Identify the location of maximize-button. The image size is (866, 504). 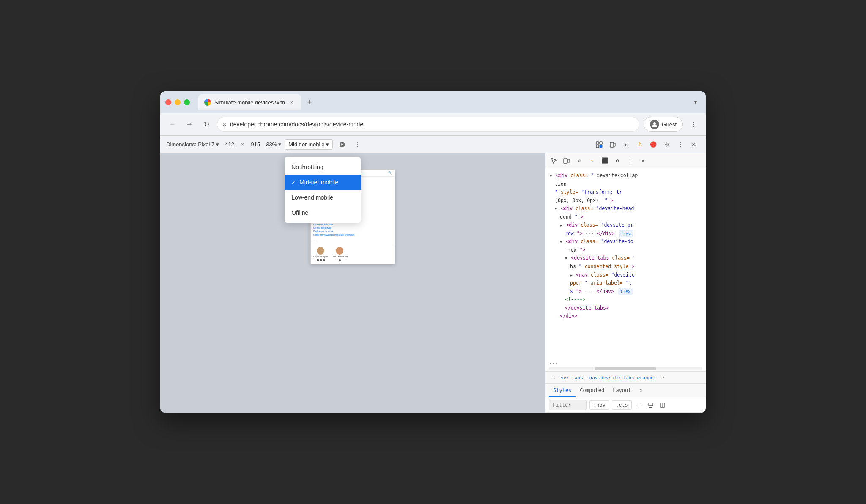
(187, 102).